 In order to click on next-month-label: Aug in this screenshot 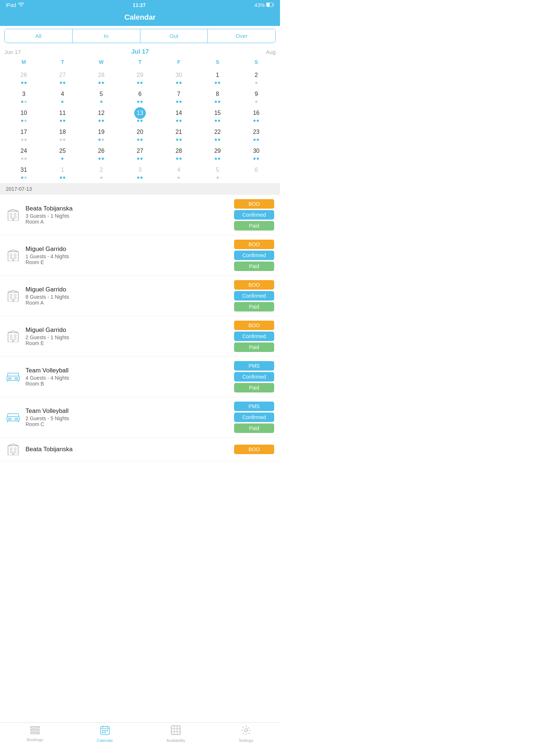, I will do `click(271, 52)`.